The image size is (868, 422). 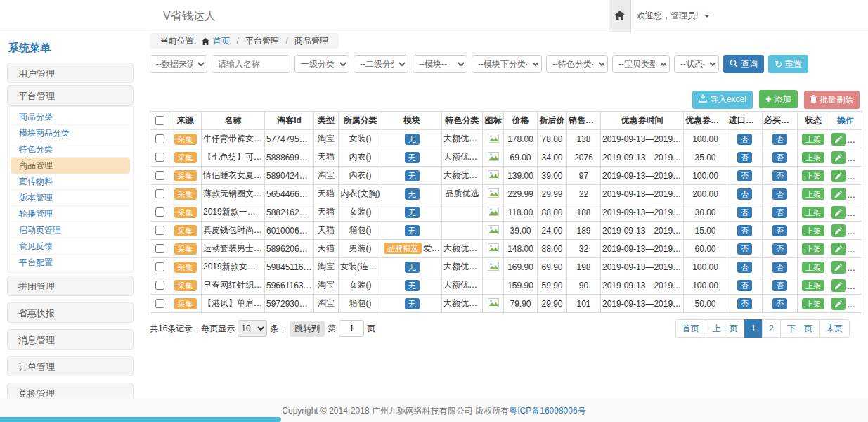 I want to click on select-all-checkbox, so click(x=160, y=121).